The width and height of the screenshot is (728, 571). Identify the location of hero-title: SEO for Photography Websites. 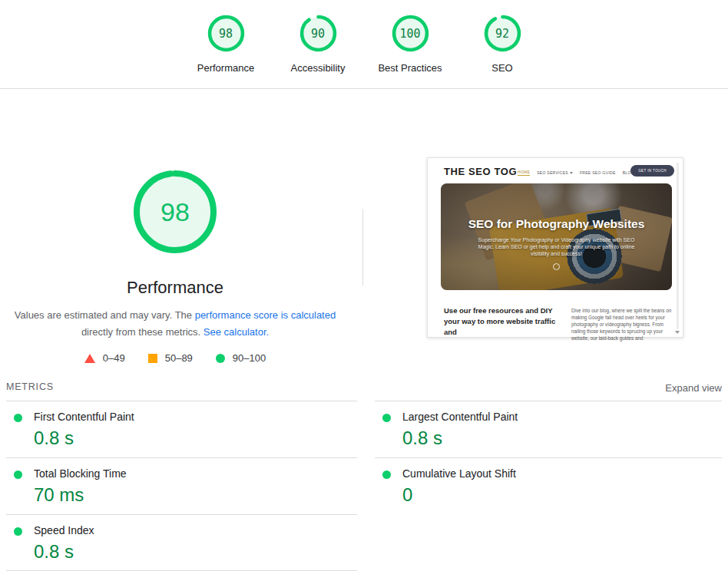
(556, 224).